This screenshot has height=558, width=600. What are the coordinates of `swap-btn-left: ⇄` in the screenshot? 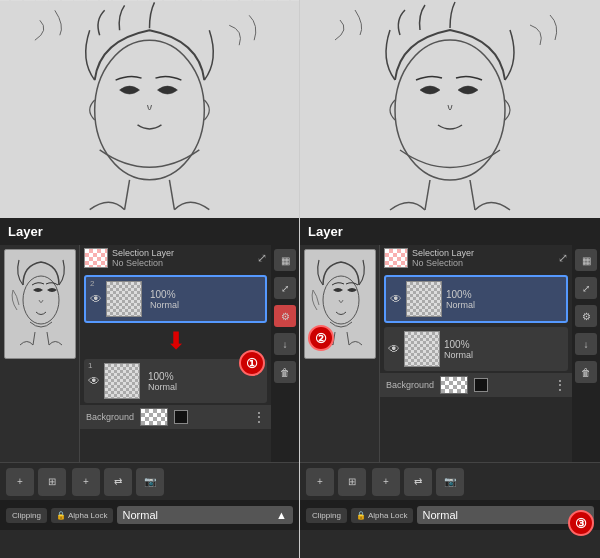 It's located at (118, 482).